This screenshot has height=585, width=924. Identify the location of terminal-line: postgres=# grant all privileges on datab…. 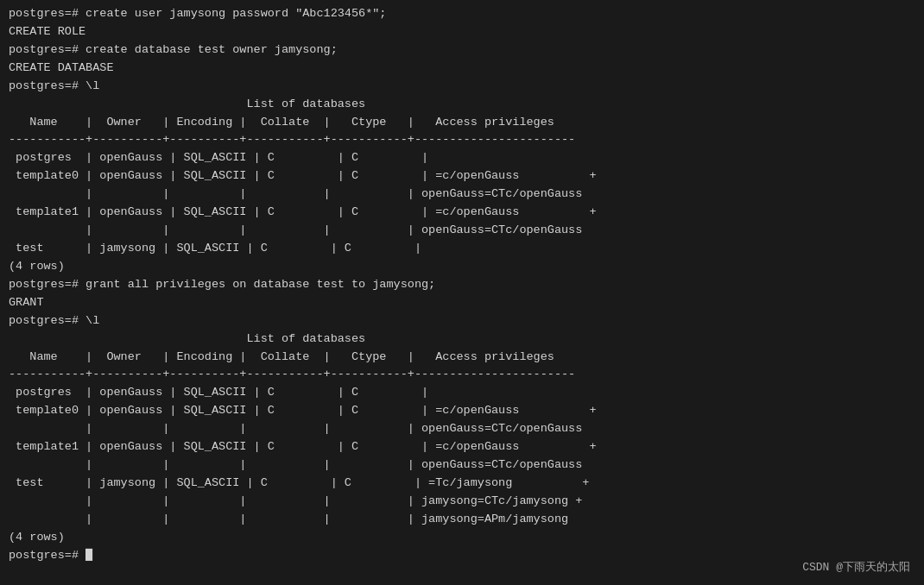
(462, 285).